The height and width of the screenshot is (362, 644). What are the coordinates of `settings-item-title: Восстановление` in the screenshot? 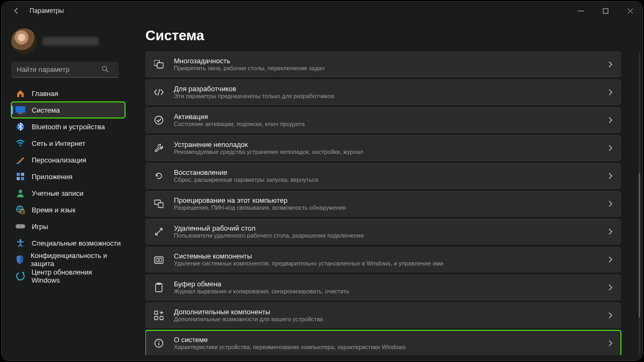 It's located at (386, 173).